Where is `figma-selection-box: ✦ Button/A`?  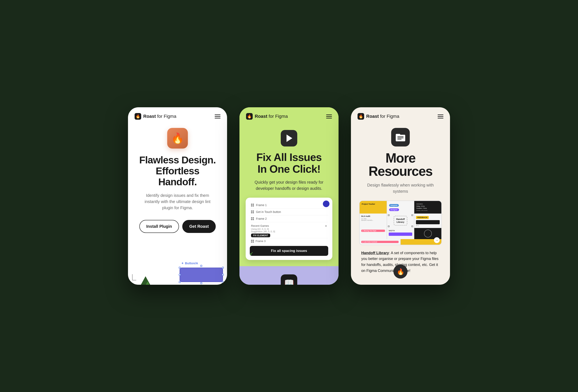 figma-selection-box: ✦ Button/A is located at coordinates (201, 275).